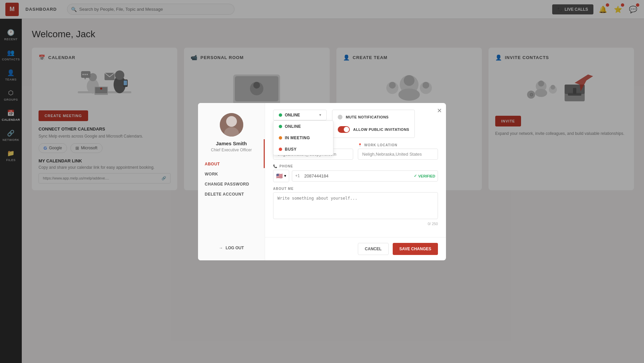 The image size is (644, 363). Describe the element at coordinates (280, 138) in the screenshot. I see `in-meeting-dot` at that location.